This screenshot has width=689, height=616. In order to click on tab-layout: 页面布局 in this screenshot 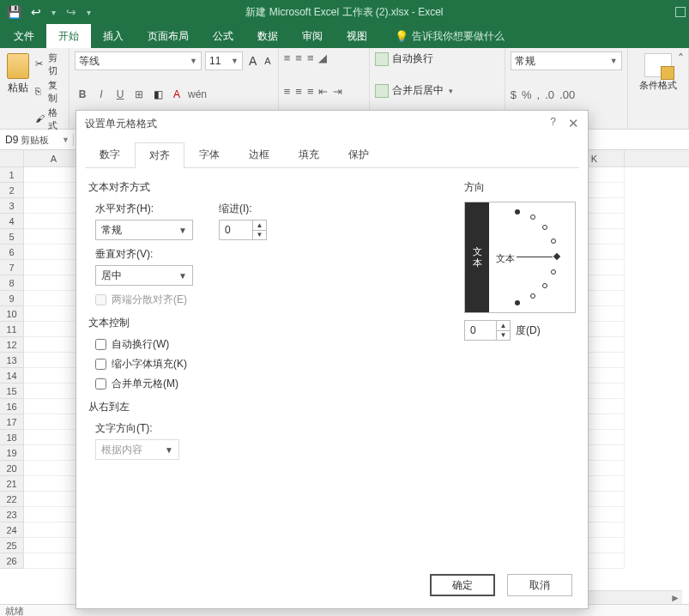, I will do `click(168, 36)`.